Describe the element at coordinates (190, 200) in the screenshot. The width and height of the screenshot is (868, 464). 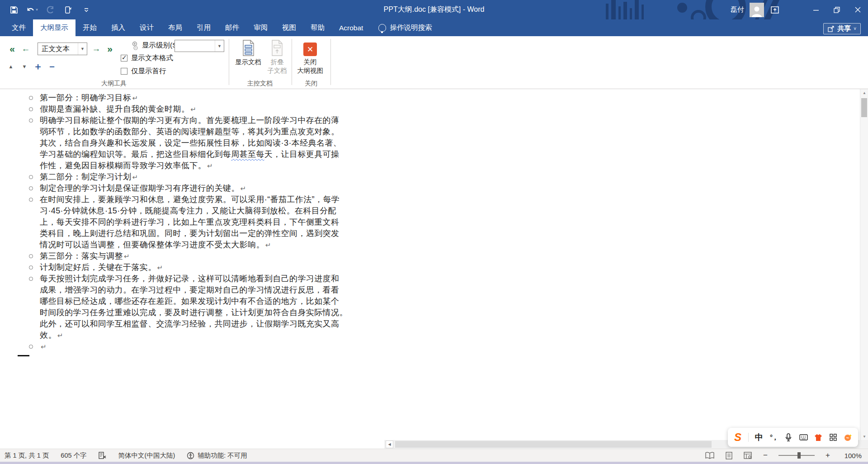
I see `outline-text-line: 在时间安排上，要兼顾学习和休息，避免过度劳累。可以采用·“番茄工作法”，每学` at that location.